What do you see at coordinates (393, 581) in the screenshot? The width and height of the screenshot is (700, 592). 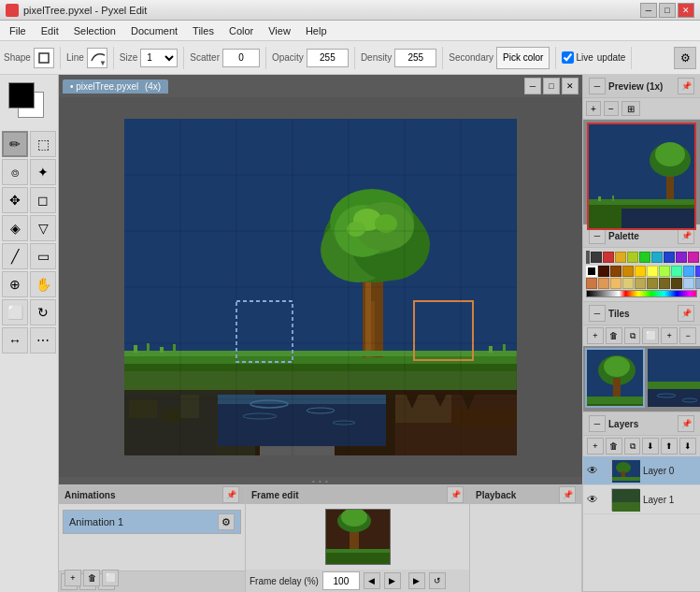 I see `frame-next-button: ▶` at bounding box center [393, 581].